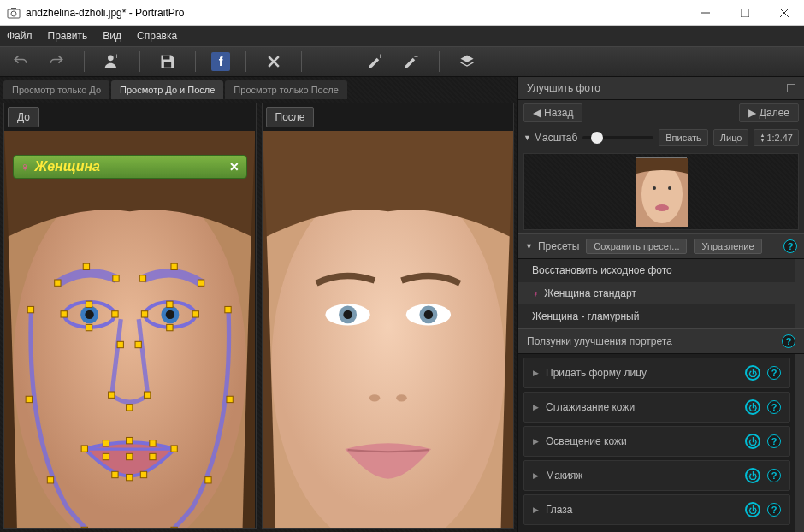 This screenshot has width=804, height=532. What do you see at coordinates (274, 62) in the screenshot?
I see `cancel-icon` at bounding box center [274, 62].